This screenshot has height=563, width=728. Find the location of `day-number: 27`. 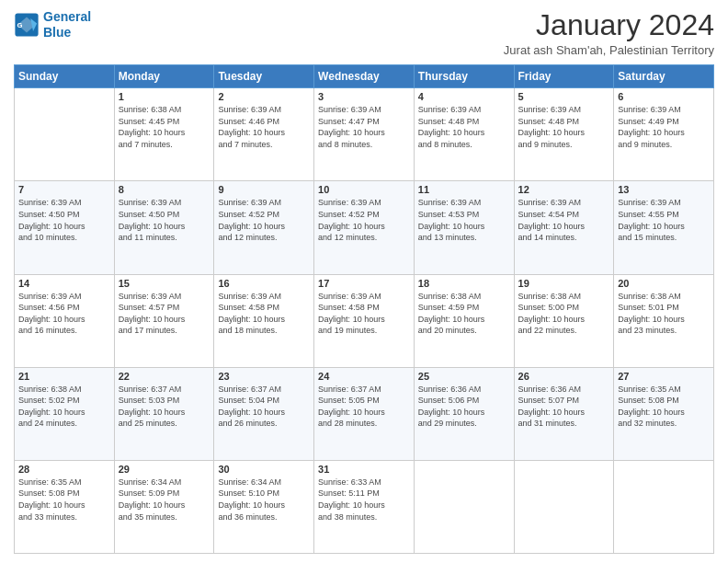

day-number: 27 is located at coordinates (664, 376).